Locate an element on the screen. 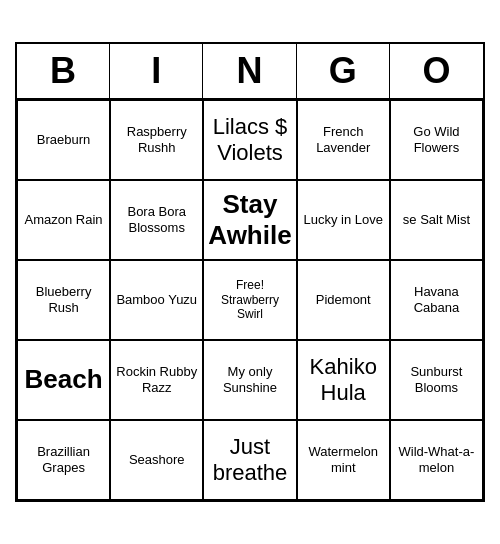  bingo-cell-17: My only Sunshine is located at coordinates (250, 380).